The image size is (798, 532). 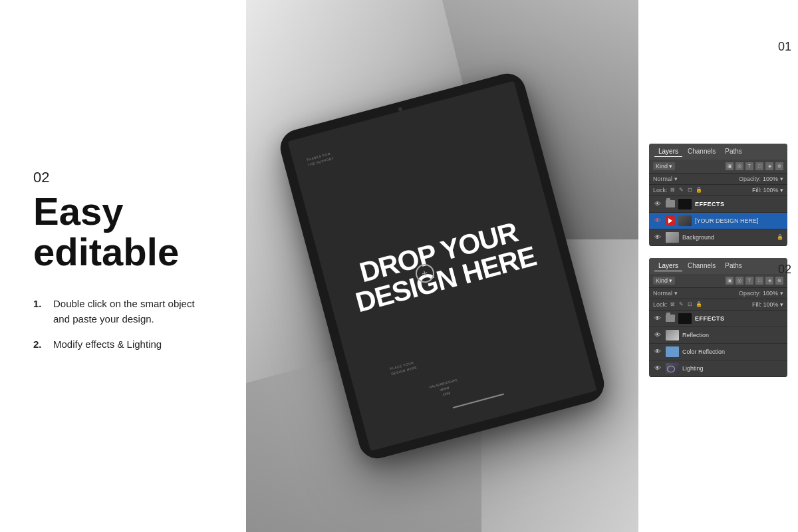 What do you see at coordinates (759, 281) in the screenshot?
I see `filter-shape-icon-2: □` at bounding box center [759, 281].